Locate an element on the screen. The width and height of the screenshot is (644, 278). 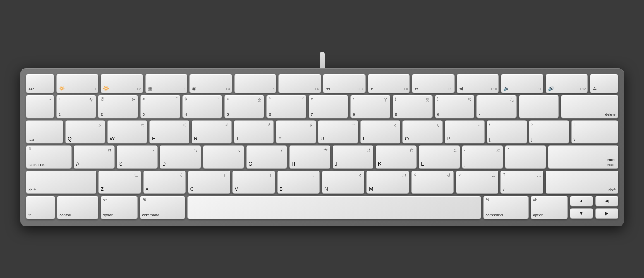
key-f5: F5 is located at coordinates (256, 83).